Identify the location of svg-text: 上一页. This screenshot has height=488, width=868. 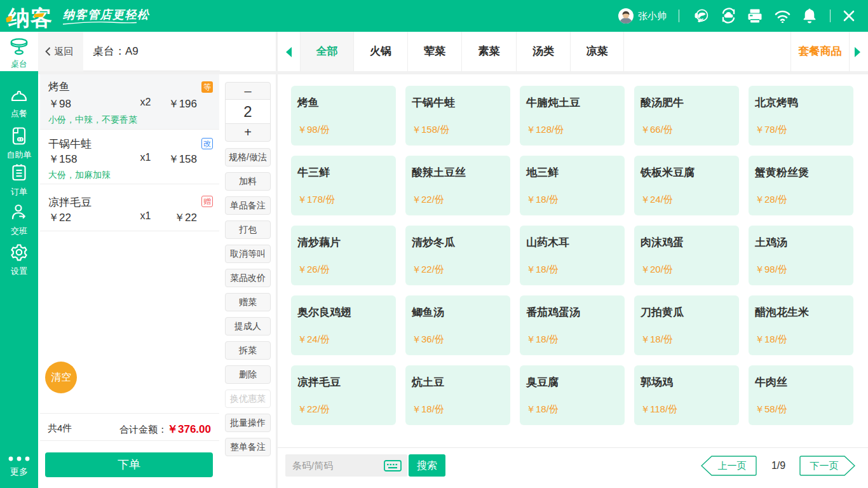
(732, 465).